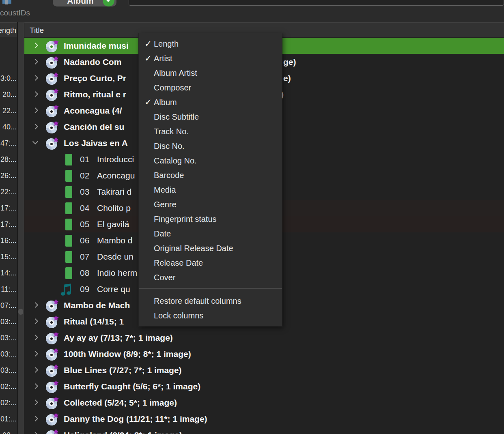 The width and height of the screenshot is (504, 434). What do you see at coordinates (35, 142) in the screenshot?
I see `chevron-expanded-icon` at bounding box center [35, 142].